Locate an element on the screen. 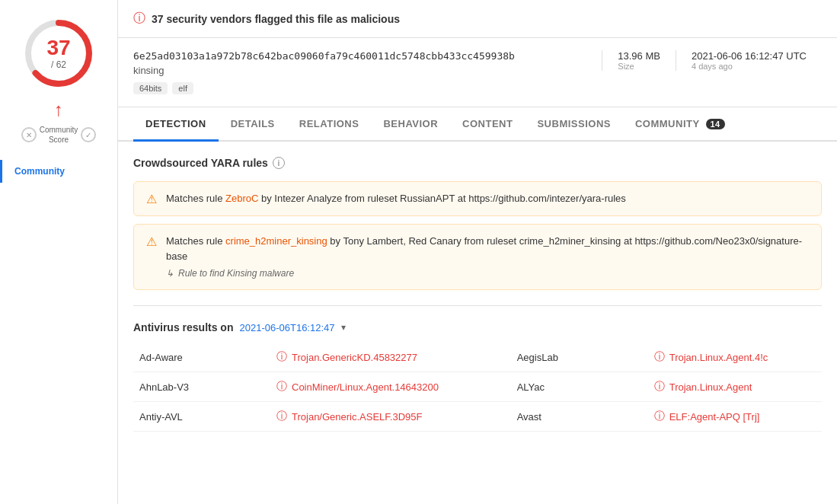 The width and height of the screenshot is (837, 504). alert-text: 37 security vendors flagged this file as… is located at coordinates (276, 19).